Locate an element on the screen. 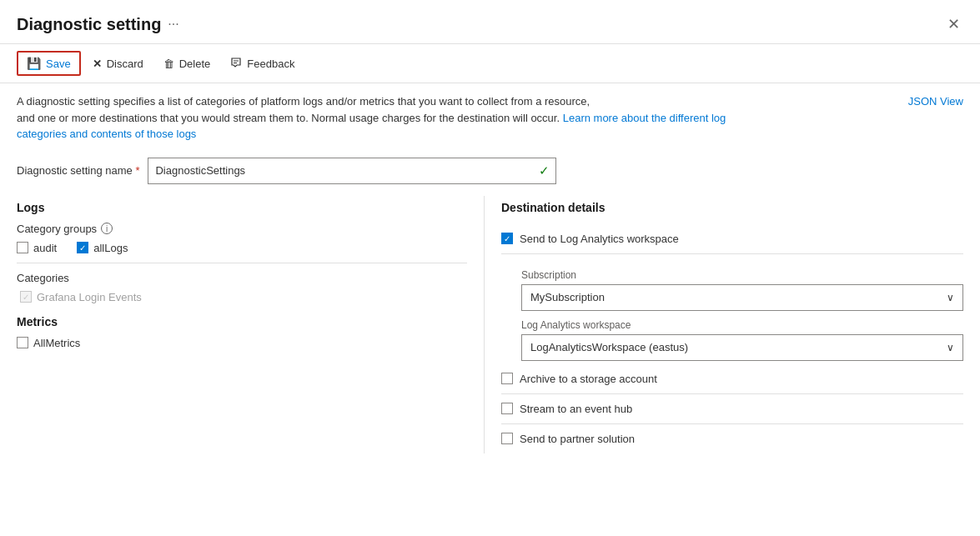 The height and width of the screenshot is (536, 980). close-button: ✕ is located at coordinates (954, 24).